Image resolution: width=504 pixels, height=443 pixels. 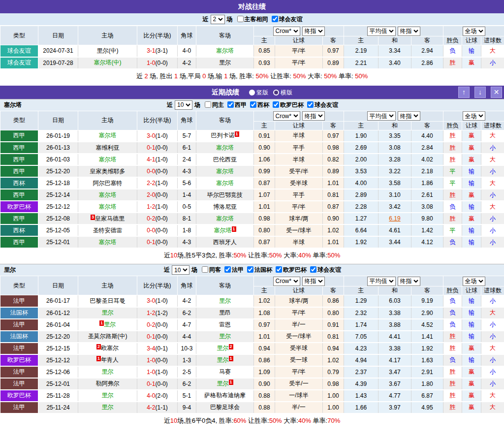 What do you see at coordinates (258, 270) in the screenshot?
I see `filter-checkbox-label: 法国杯` at bounding box center [258, 270].